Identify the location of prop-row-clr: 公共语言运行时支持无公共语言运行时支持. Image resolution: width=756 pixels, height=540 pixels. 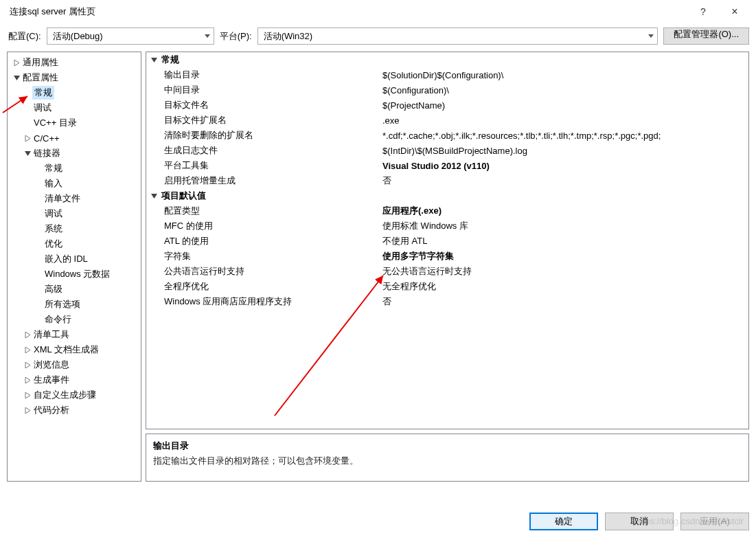
(448, 271).